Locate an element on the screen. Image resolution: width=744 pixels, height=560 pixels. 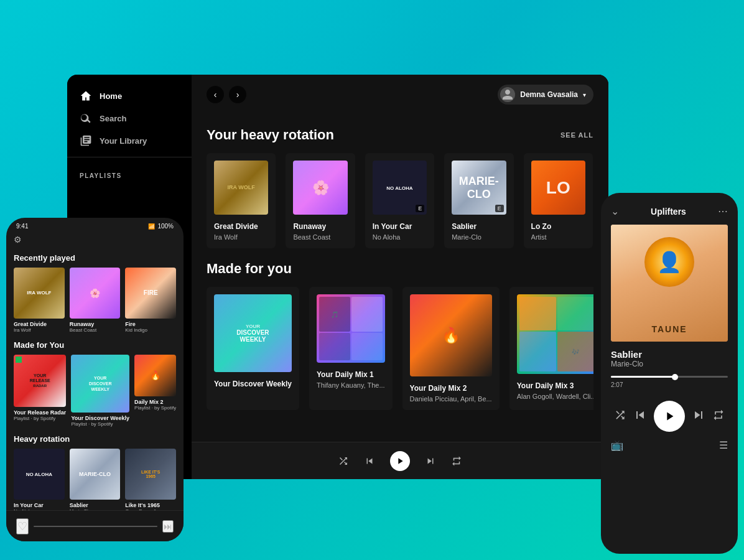
card-daily-mix-1: 🎵 Your Daily Mix 1 Thifany Kauany, The..… is located at coordinates (351, 348).